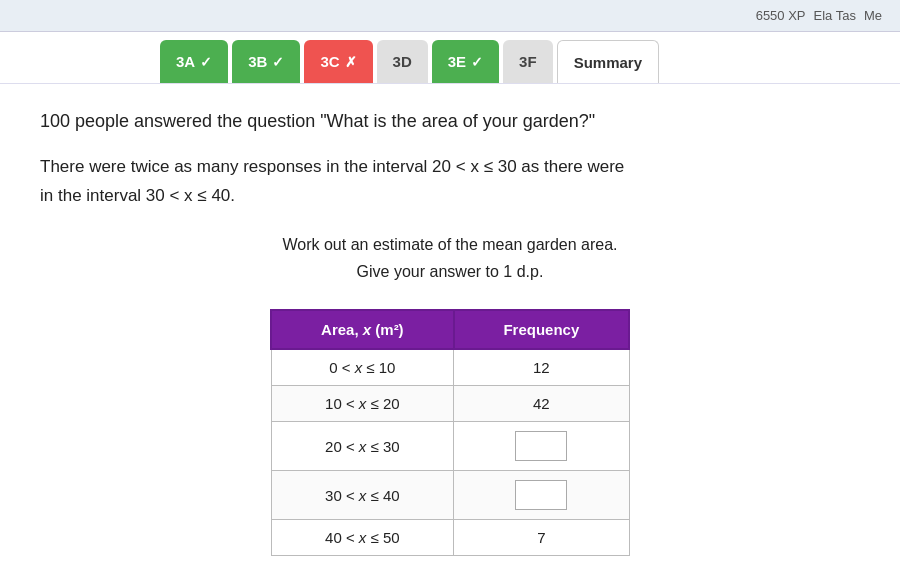 This screenshot has width=900, height=575. Describe the element at coordinates (186, 62) in the screenshot. I see `tab-3A-label: 3A` at that location.